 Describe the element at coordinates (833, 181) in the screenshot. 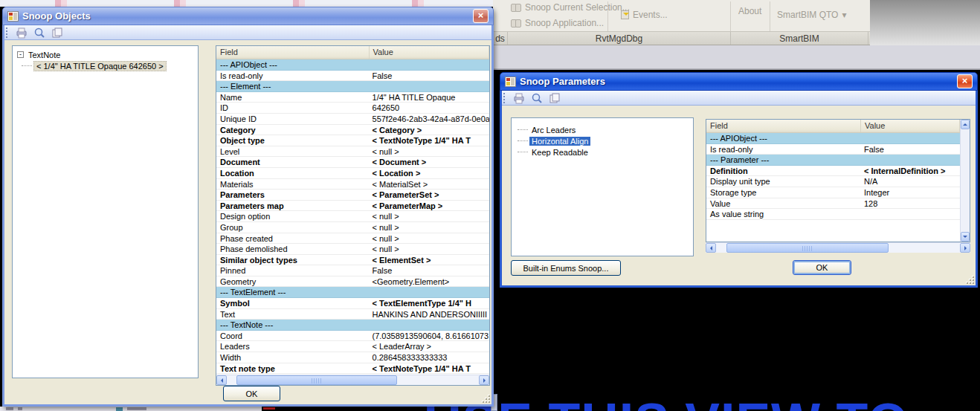

I see `field-value-grid: Field Value --- APIObject --- Is read-on…` at that location.